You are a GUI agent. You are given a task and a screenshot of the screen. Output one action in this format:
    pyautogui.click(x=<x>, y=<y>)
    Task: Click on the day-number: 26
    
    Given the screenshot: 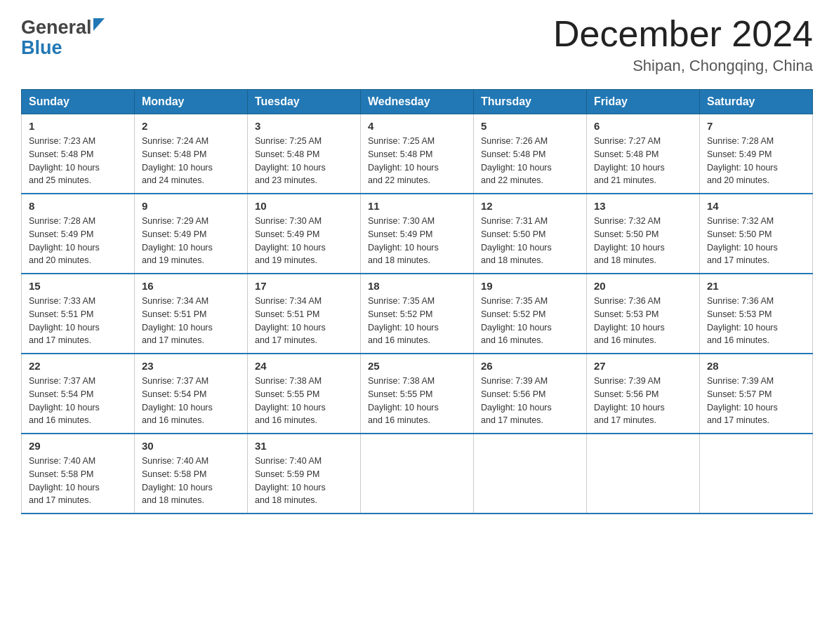 What is the action you would take?
    pyautogui.click(x=530, y=366)
    